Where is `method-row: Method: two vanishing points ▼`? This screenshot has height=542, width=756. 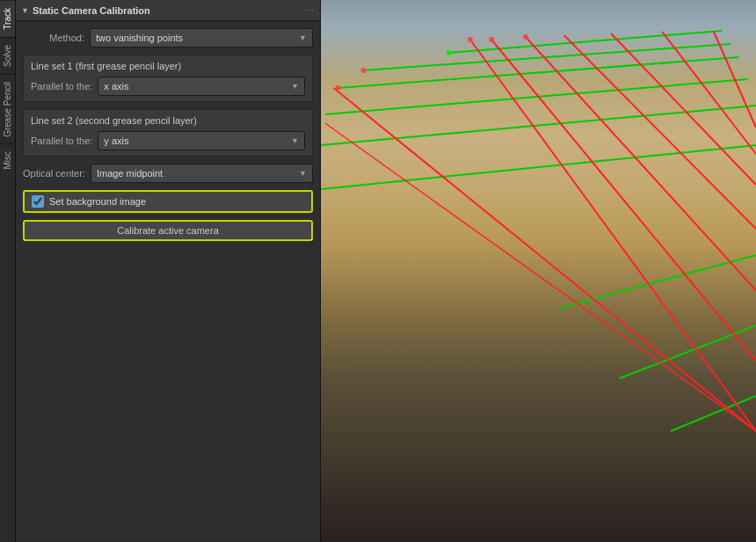 method-row: Method: two vanishing points ▼ is located at coordinates (168, 38).